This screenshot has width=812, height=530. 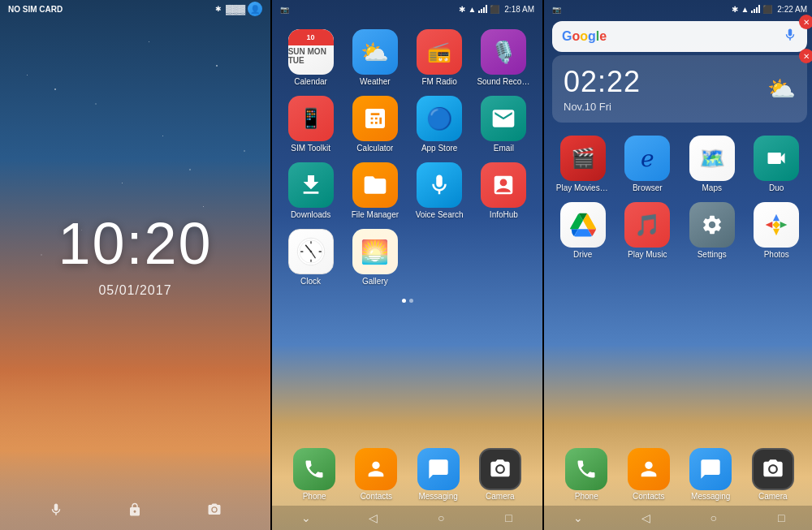 What do you see at coordinates (440, 191) in the screenshot?
I see `app-voicesearch: Voice Search` at bounding box center [440, 191].